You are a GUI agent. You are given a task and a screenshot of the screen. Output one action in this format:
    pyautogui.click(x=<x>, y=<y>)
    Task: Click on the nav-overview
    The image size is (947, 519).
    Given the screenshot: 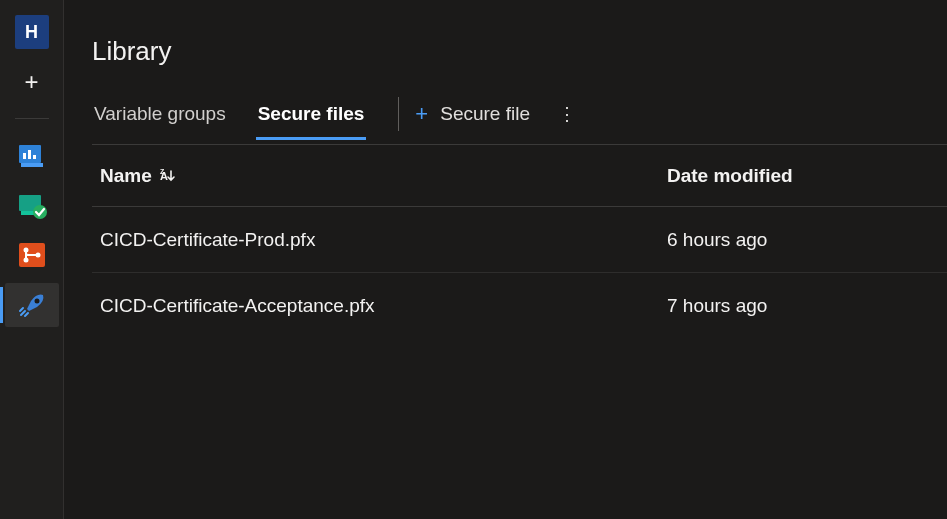 What is the action you would take?
    pyautogui.click(x=32, y=155)
    